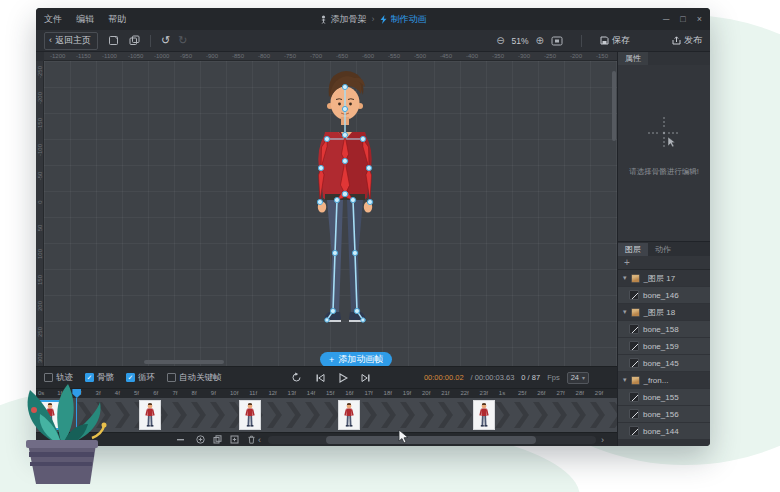 The height and width of the screenshot is (492, 780). I want to click on timeline-controls: 轨迹✓骨骼✓循环自动关键帧 00:00:00., so click(326, 377).